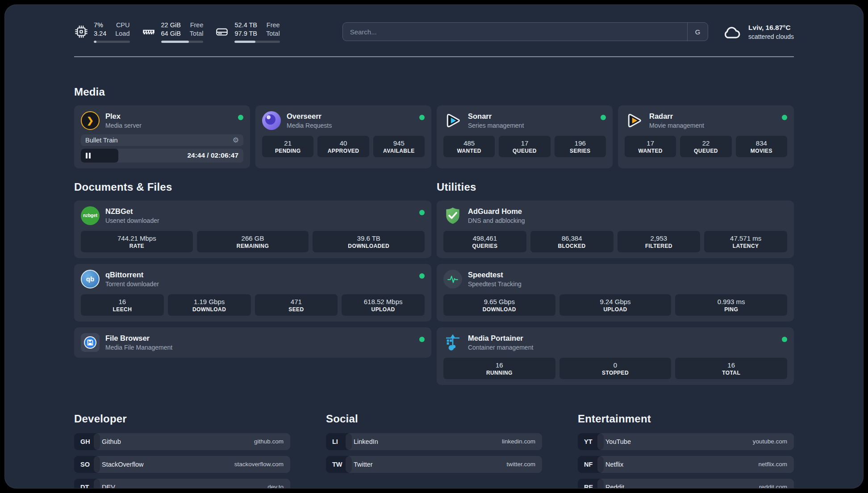 The image size is (868, 493). Describe the element at coordinates (246, 34) in the screenshot. I see `disk-total-value: 97.9 TB` at that location.